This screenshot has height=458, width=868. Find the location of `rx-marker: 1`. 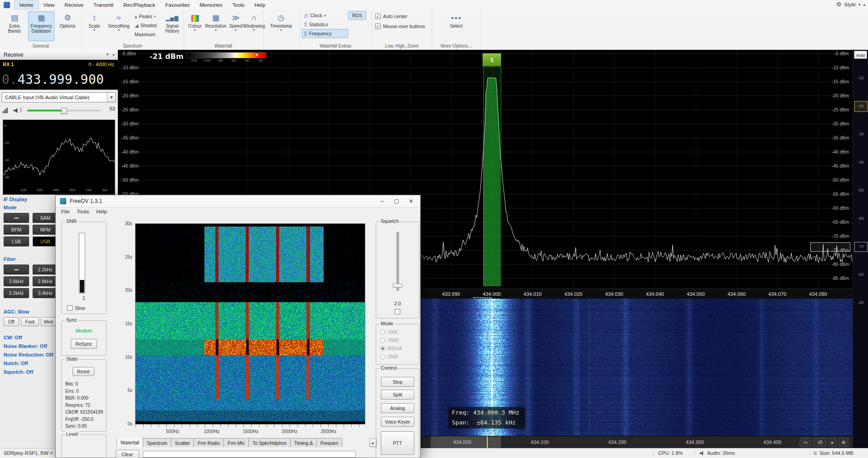

rx-marker: 1 is located at coordinates (492, 60).